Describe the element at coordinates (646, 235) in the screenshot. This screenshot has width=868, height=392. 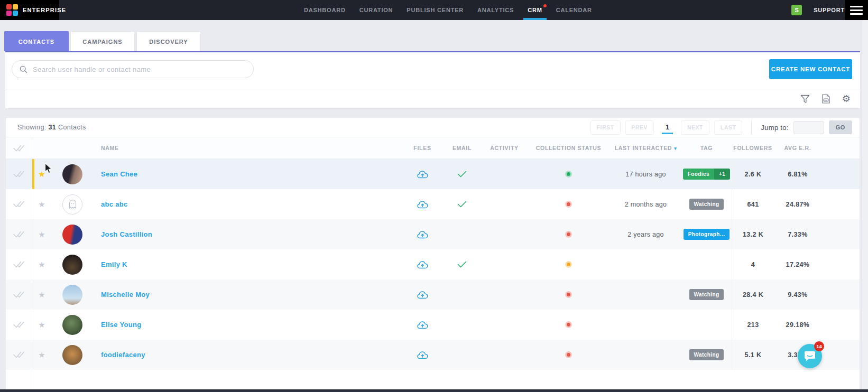
I see `last-interacted-cell: 2 years ago` at that location.